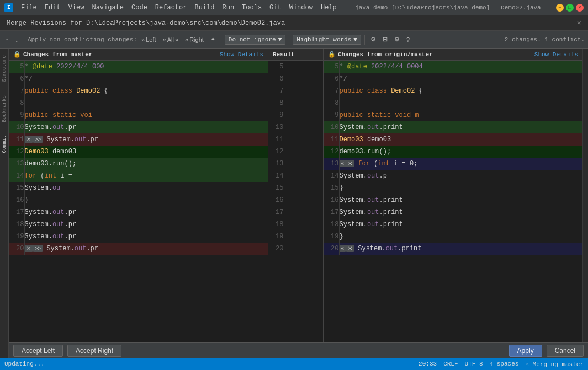 The width and height of the screenshot is (588, 370). I want to click on window-title: java-demo [D:\IdeaProjects\java-demo] — …, so click(448, 8).